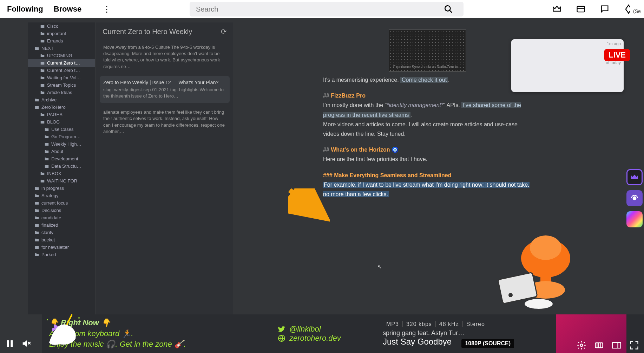  Describe the element at coordinates (60, 93) in the screenshot. I see `tree-item-label: Article Ideas` at that location.